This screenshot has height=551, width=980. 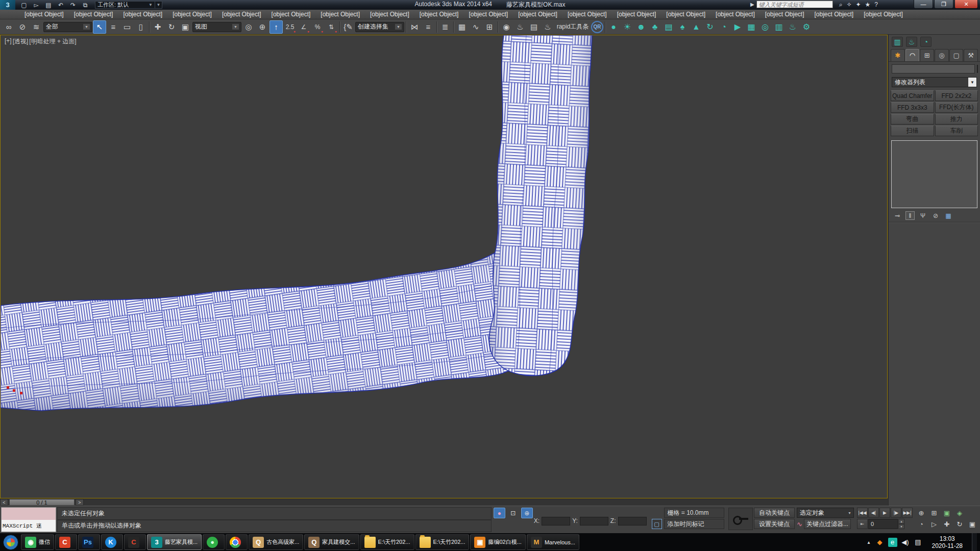 I want to click on orbit-icon: ↻, so click(x=960, y=524).